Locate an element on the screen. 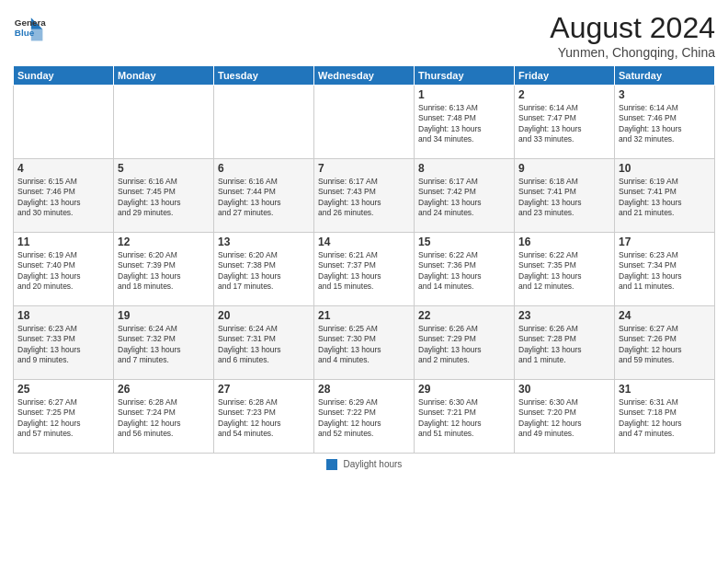 This screenshot has width=728, height=563. day-info: Sunrise: 6:30 AMSunset: 7:20 PMDaylight:… is located at coordinates (564, 419).